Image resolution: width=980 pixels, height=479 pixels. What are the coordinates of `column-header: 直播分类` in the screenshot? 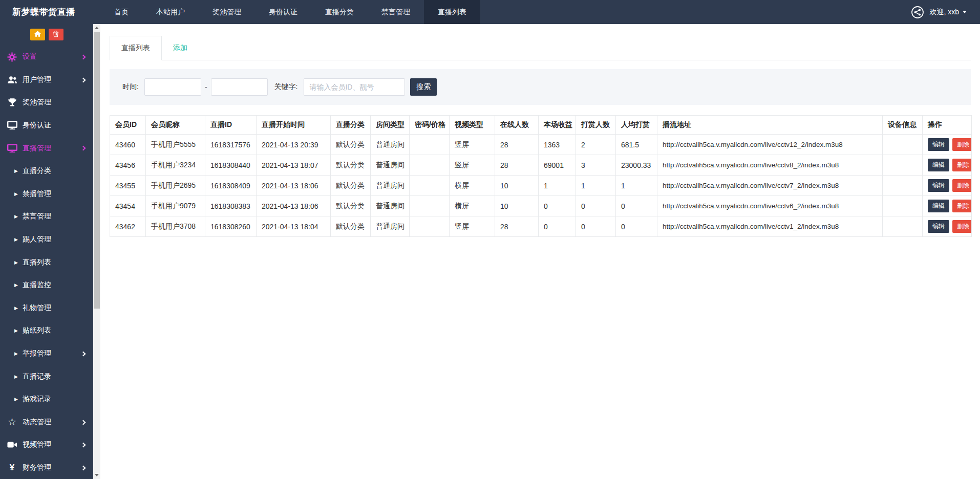 It's located at (351, 125).